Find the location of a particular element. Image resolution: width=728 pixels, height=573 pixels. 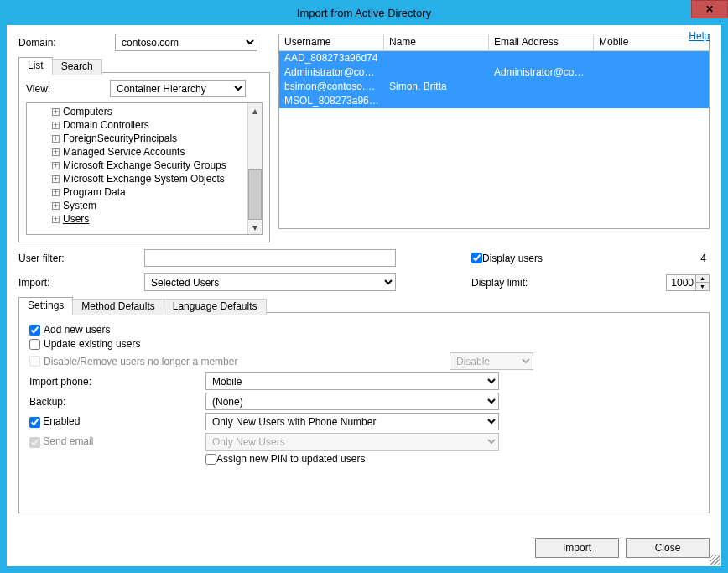

list-row: MSOL_808273a96d74 is located at coordinates (494, 101).